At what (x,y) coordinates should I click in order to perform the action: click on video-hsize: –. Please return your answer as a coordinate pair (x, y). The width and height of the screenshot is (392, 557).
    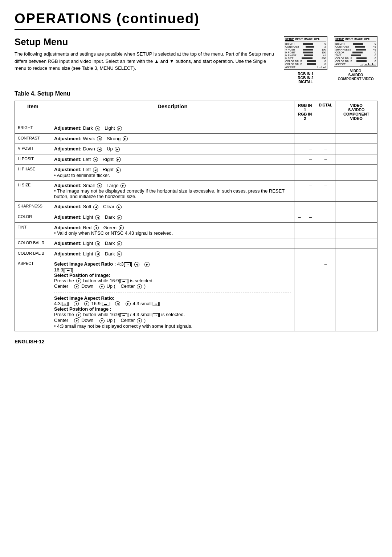
    Looking at the image, I should click on (325, 191).